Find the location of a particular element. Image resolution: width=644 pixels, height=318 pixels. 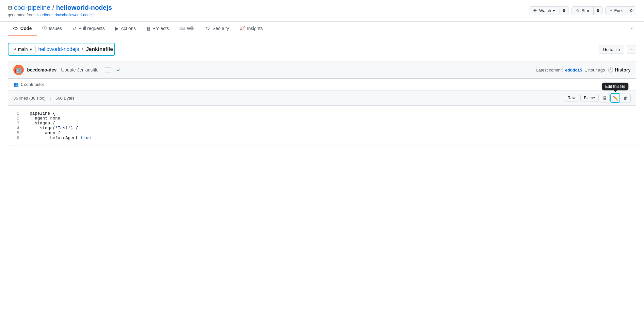

commit-check-icon: ✓ is located at coordinates (119, 70).